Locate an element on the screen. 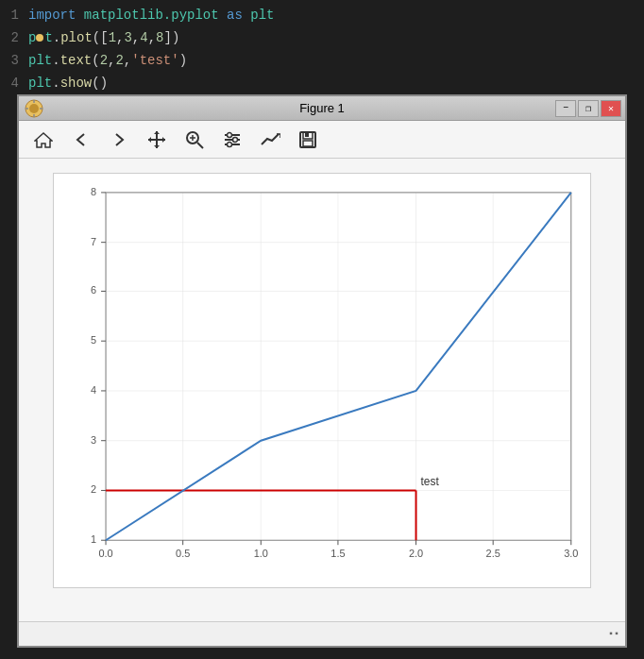 Image resolution: width=644 pixels, height=659 pixels. resize-icon: ▪▪ is located at coordinates (614, 634).